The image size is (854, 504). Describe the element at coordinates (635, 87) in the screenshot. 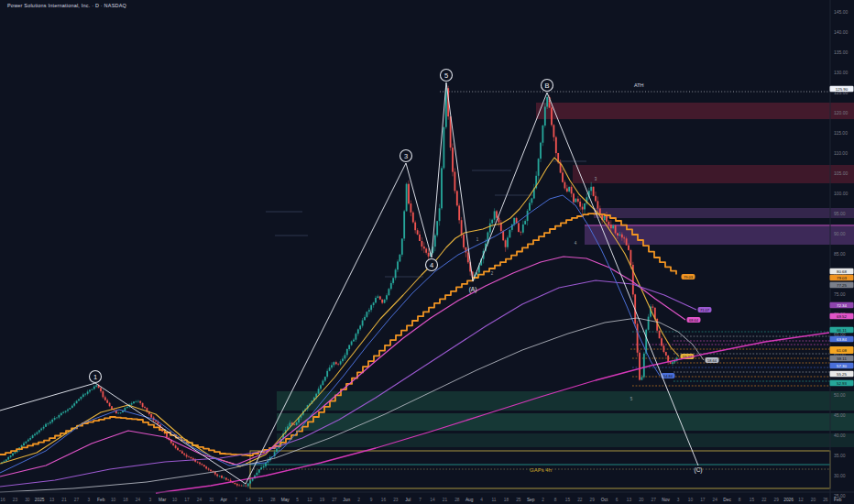

I see `ath-line-drawing: ATH` at that location.